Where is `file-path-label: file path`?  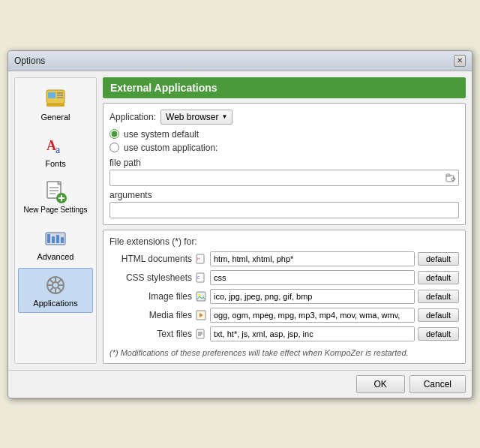 file-path-label: file path is located at coordinates (284, 163).